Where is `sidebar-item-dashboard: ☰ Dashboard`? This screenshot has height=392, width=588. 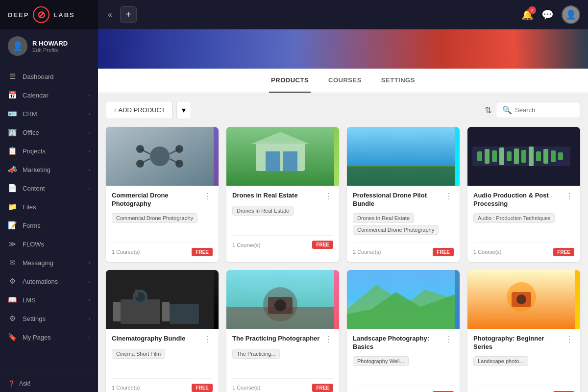
sidebar-item-dashboard: ☰ Dashboard is located at coordinates (49, 76).